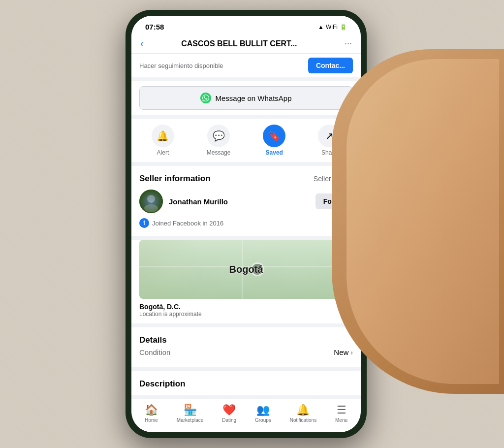 The height and width of the screenshot is (448, 504). Describe the element at coordinates (198, 202) in the screenshot. I see `seller-name: Jonathan Murillo` at that location.